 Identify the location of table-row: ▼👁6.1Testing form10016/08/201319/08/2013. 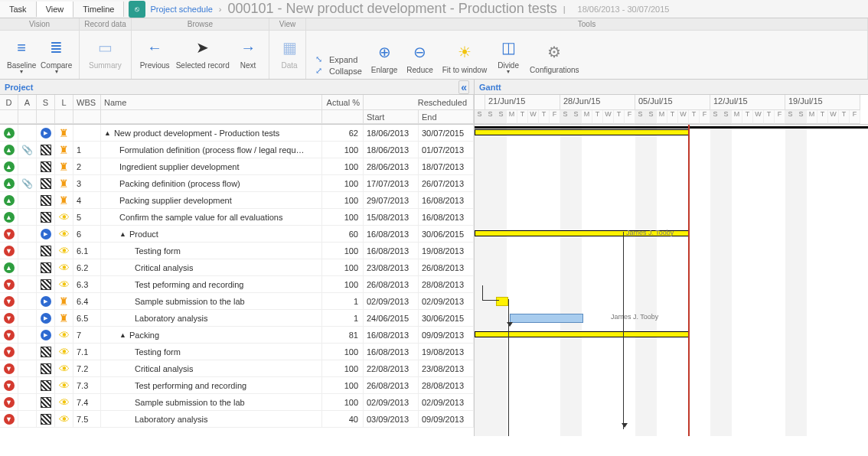
(237, 251).